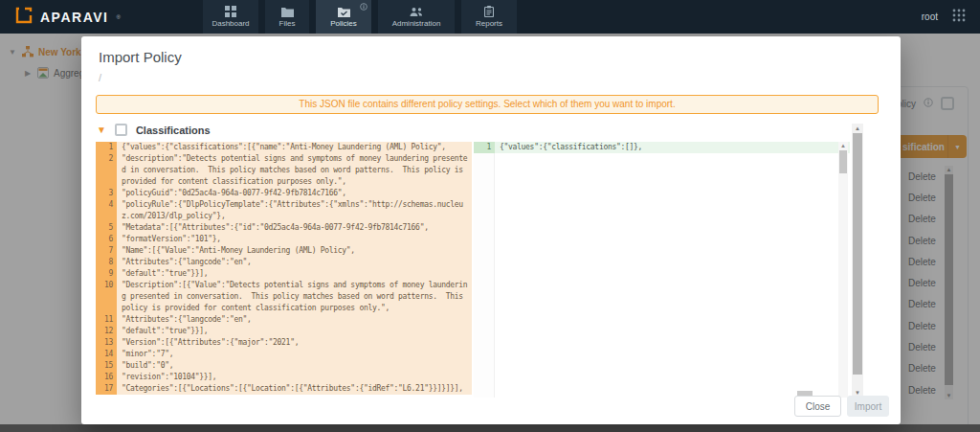 This screenshot has width=980, height=432. Describe the element at coordinates (96, 17) in the screenshot. I see `brand: APARAVI ®` at that location.